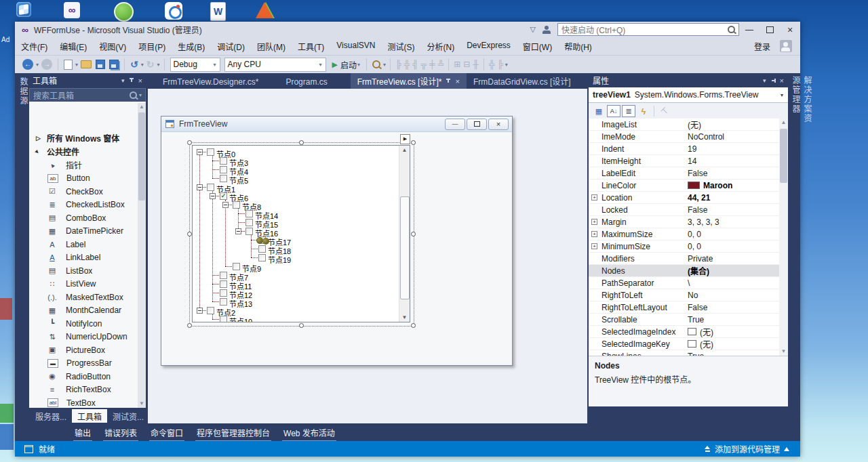 The width and height of the screenshot is (868, 462). I want to click on same-height-icon: ╫, so click(476, 64).